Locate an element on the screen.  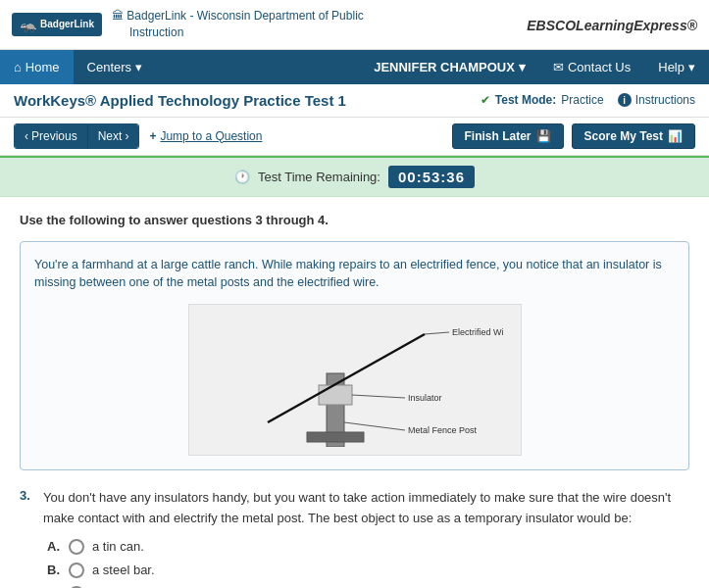
fence-diagram: Electrified Wire Insulator Metal Fence P… is located at coordinates (356, 380).